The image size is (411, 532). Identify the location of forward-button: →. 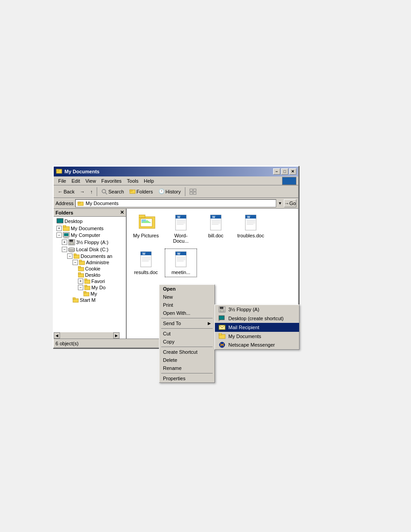
(82, 192).